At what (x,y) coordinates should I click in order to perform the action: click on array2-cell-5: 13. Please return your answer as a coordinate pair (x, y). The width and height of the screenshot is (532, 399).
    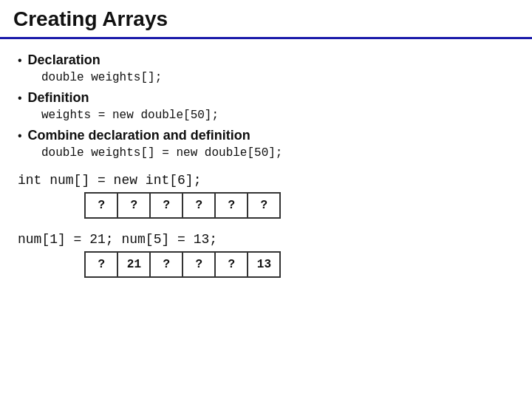
    Looking at the image, I should click on (264, 265).